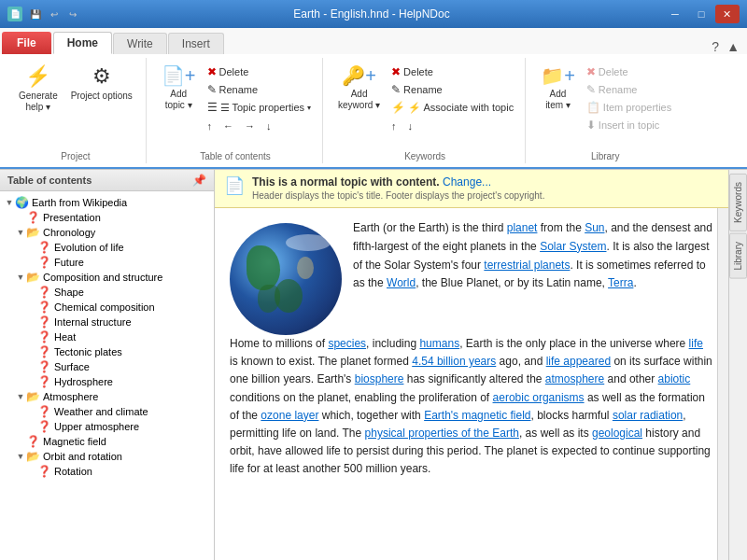 This screenshot has width=747, height=560. What do you see at coordinates (467, 182) in the screenshot?
I see `notice-change-link: Change...` at bounding box center [467, 182].